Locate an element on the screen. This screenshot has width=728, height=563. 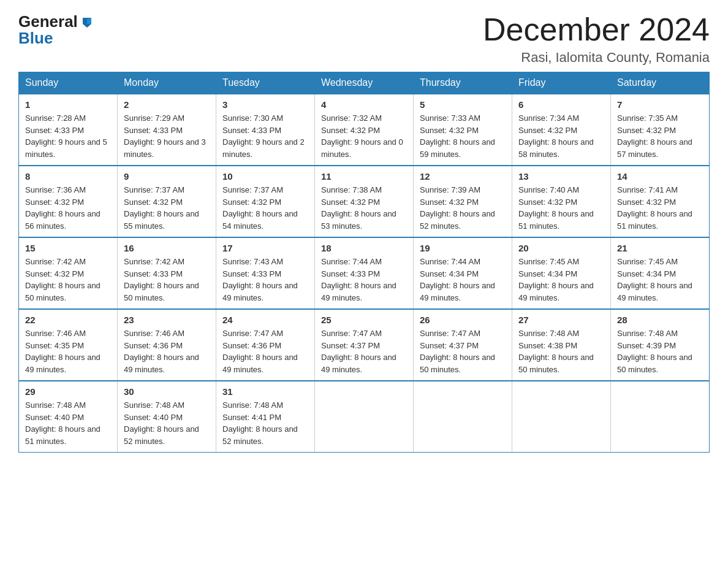
calendar-day-cell: 29 Sunrise: 7:48 AM Sunset: 4:40 PM Dayl… is located at coordinates (69, 417).